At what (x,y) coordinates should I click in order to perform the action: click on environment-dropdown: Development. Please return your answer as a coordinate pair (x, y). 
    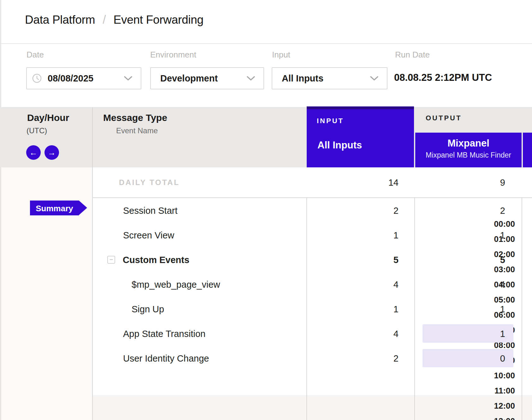
    Looking at the image, I should click on (207, 78).